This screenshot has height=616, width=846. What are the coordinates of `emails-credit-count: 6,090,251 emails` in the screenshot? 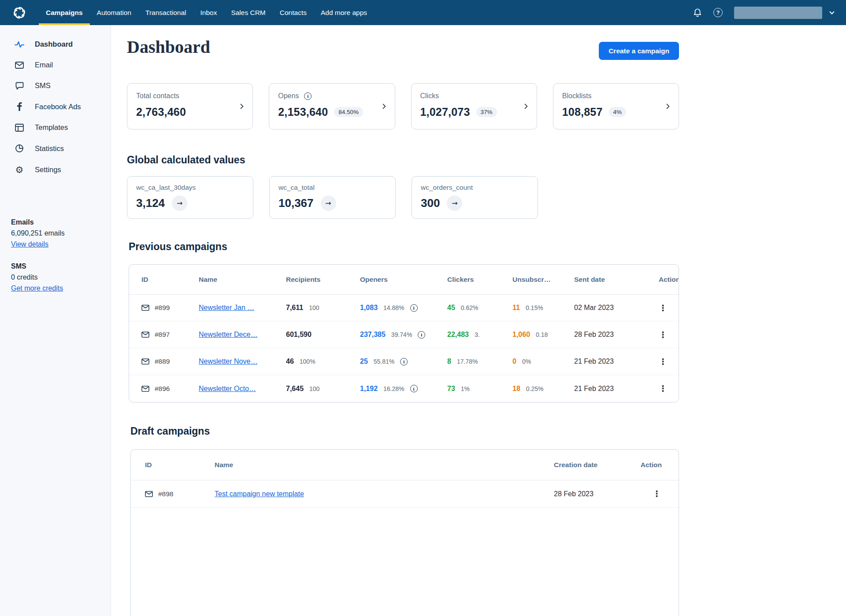 It's located at (61, 233).